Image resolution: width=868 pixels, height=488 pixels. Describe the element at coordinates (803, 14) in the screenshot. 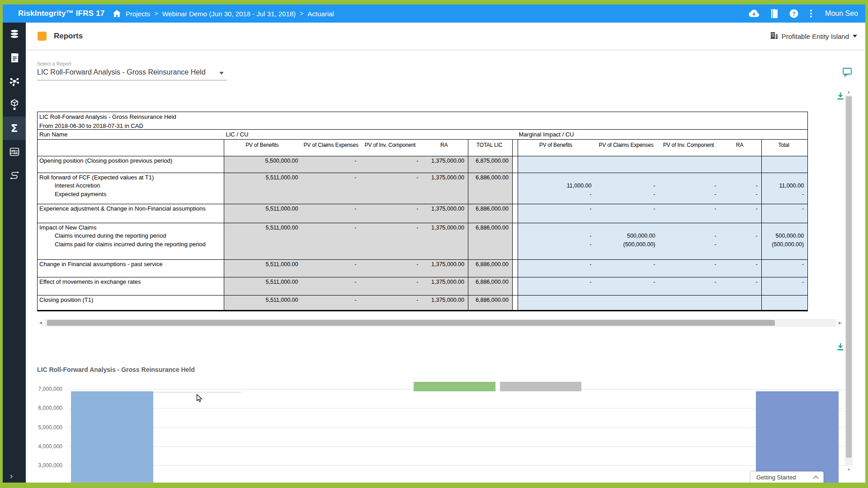

I see `topbar-actions: ? Moun Seo` at that location.